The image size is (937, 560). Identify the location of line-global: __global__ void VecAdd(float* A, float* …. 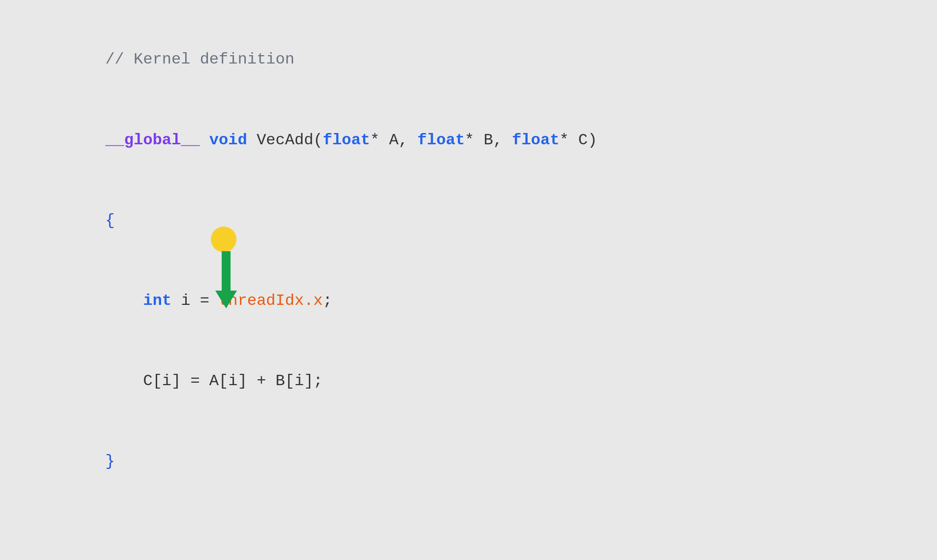
(468, 140).